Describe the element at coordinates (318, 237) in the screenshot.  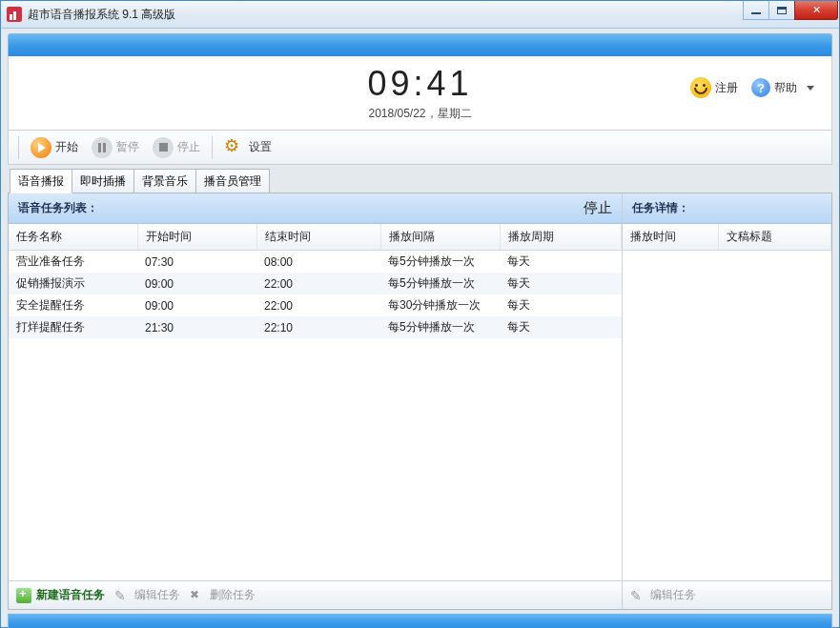
I see `col-end-time: 结束时间` at that location.